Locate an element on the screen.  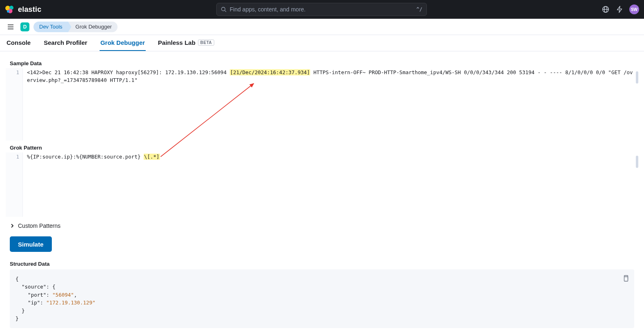
beta-badge: BETA is located at coordinates (206, 42).